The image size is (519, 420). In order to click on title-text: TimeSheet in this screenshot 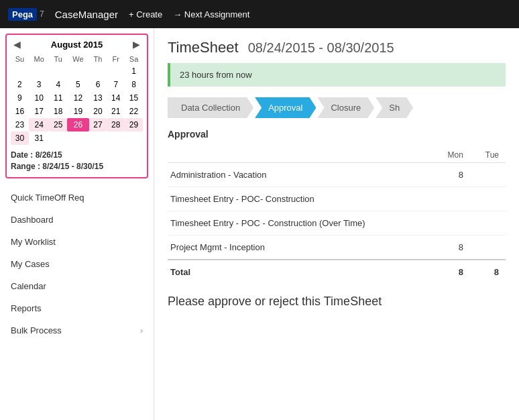, I will do `click(203, 47)`.